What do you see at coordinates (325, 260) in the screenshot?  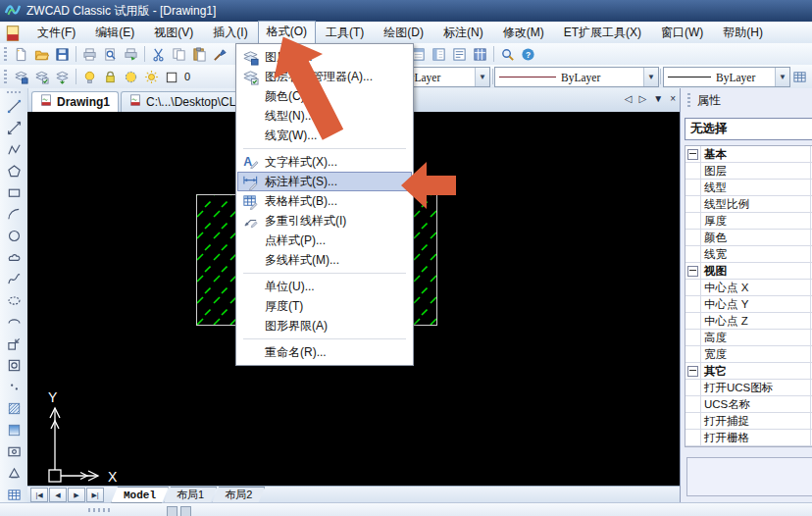 I see `menu-item: 多线样式(M)...` at bounding box center [325, 260].